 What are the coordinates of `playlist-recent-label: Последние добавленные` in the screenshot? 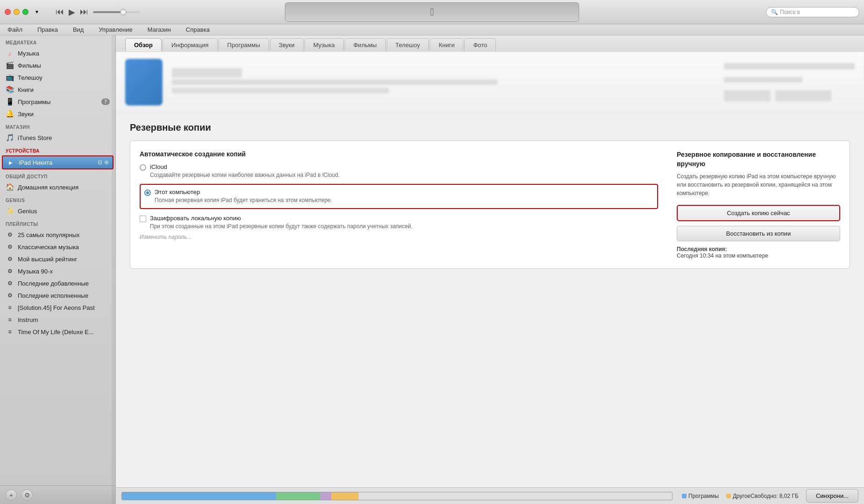 It's located at (64, 284).